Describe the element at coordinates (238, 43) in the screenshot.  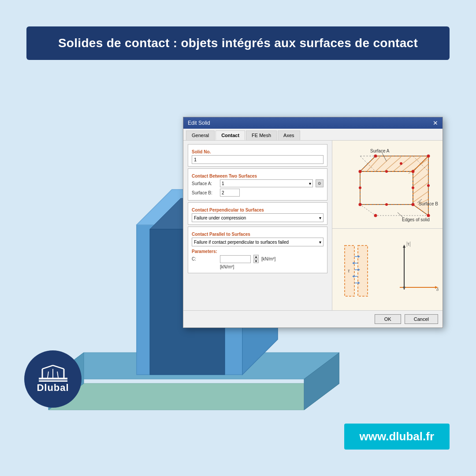
I see `header-banner: Solides de contact : objets intégrés aux…` at that location.